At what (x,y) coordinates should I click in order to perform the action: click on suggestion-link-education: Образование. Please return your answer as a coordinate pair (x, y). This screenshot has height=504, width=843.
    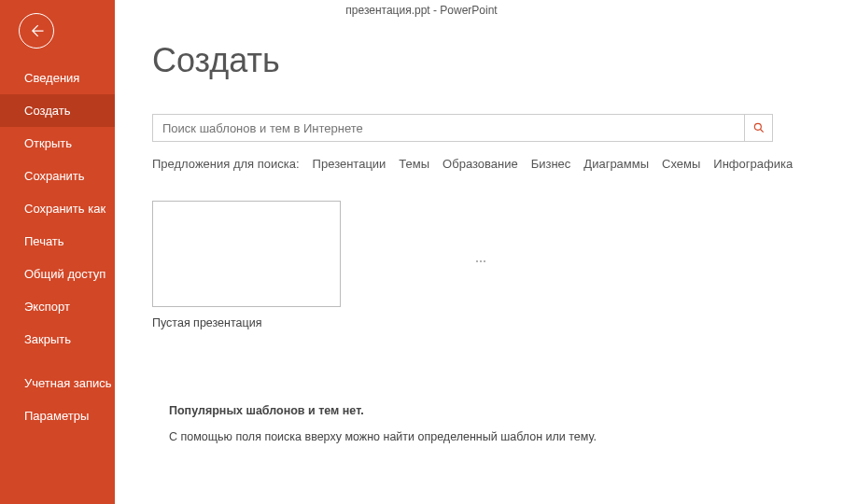
    Looking at the image, I should click on (480, 164).